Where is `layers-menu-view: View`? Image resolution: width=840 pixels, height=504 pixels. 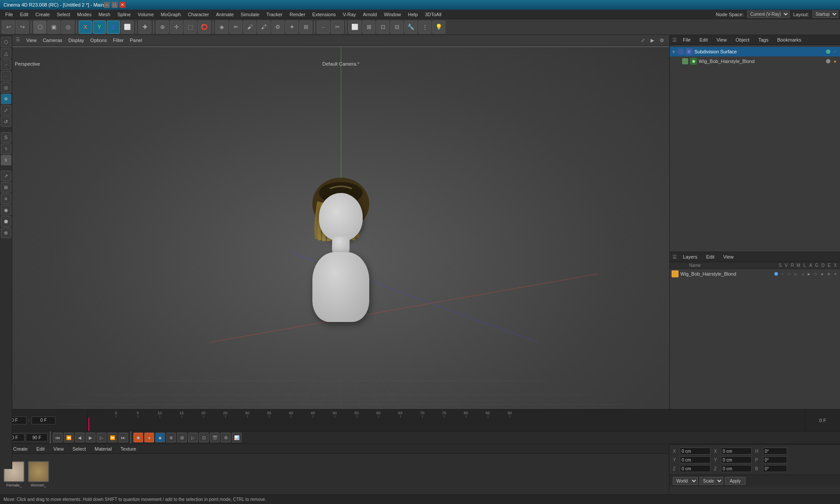 layers-menu-view: View is located at coordinates (728, 257).